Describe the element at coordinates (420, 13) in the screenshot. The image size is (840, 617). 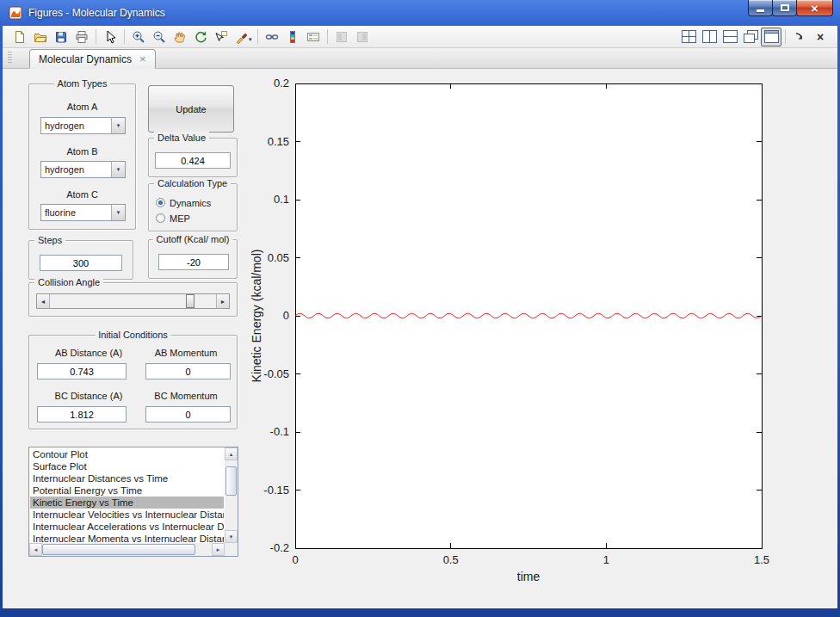
I see `titlebar: Figures - Molecular Dynamics ×` at that location.